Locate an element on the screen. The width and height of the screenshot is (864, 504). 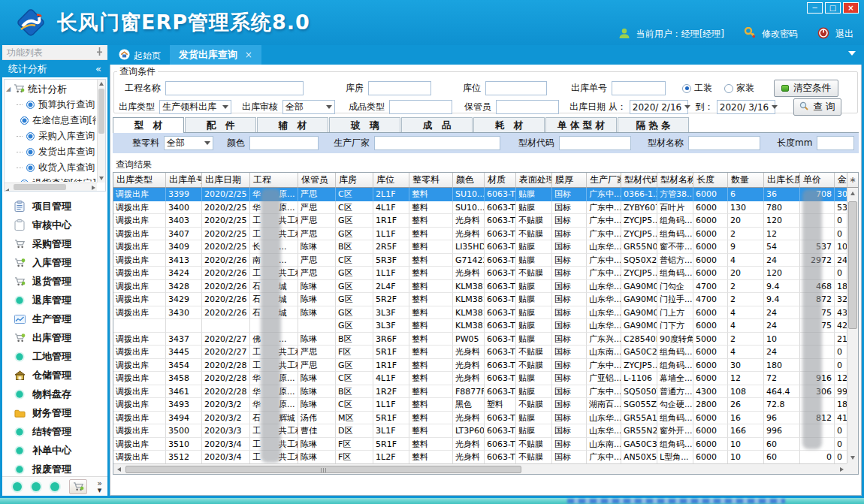
table-row: 调拨出库34372020/2/27佛...陈琳B区3R6F整料PW056063-… is located at coordinates (480, 340).